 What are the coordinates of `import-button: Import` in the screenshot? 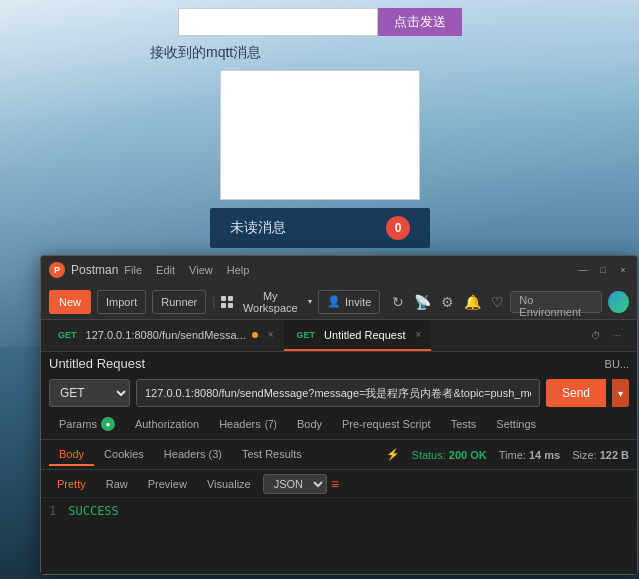 It's located at (122, 302).